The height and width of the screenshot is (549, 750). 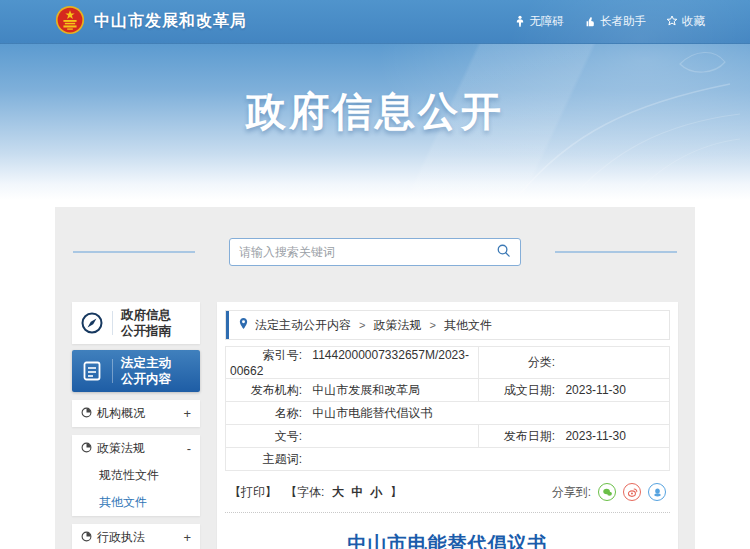 I want to click on decor-line-right, so click(x=616, y=252).